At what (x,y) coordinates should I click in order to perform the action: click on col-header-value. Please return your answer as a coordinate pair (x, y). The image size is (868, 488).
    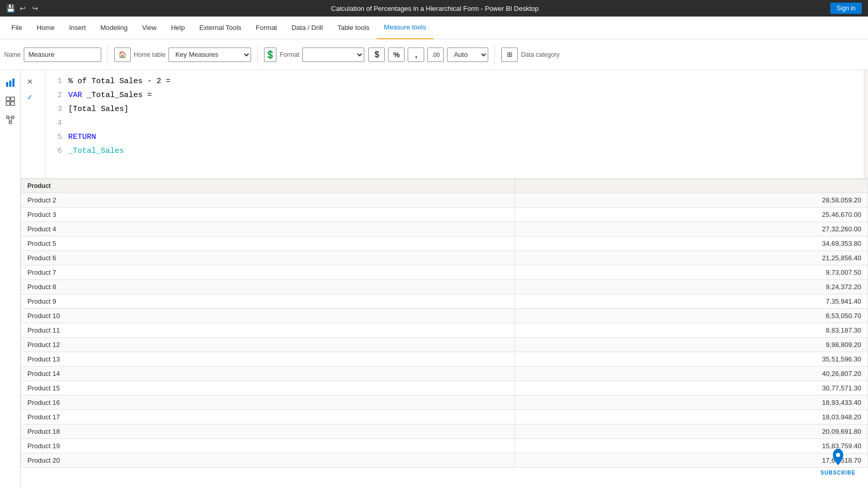
    Looking at the image, I should click on (691, 186).